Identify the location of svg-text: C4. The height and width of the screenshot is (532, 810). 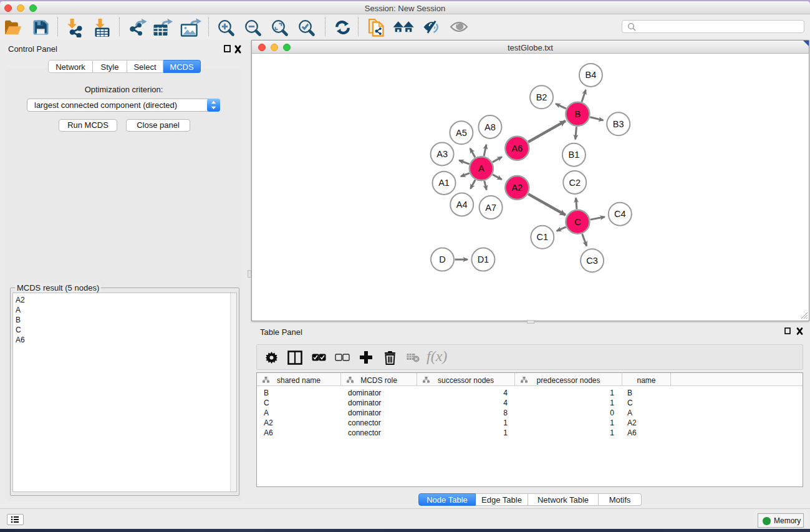
(620, 214).